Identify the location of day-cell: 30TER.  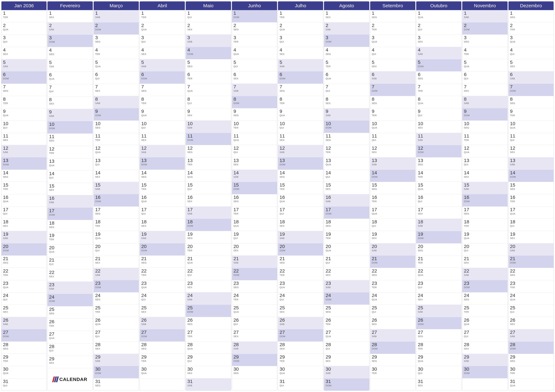
(531, 372).